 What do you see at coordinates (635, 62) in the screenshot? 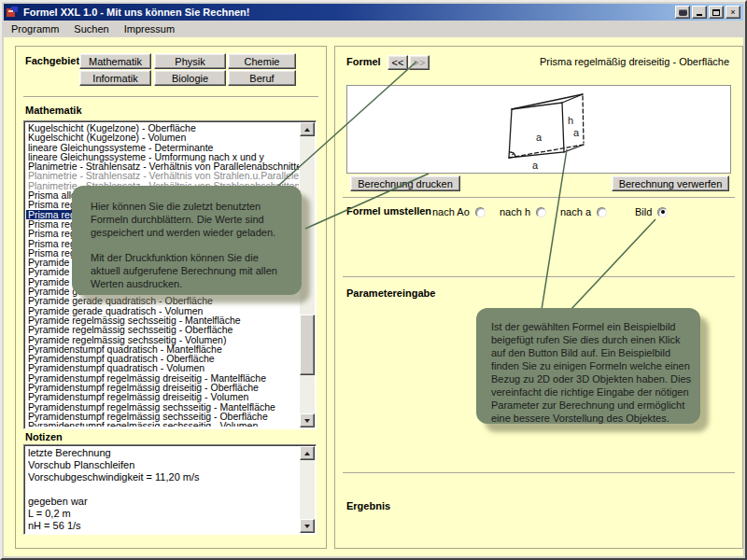
I see `formula-title: Prisma regelmäßig dreiseitig - Oberfläch…` at bounding box center [635, 62].